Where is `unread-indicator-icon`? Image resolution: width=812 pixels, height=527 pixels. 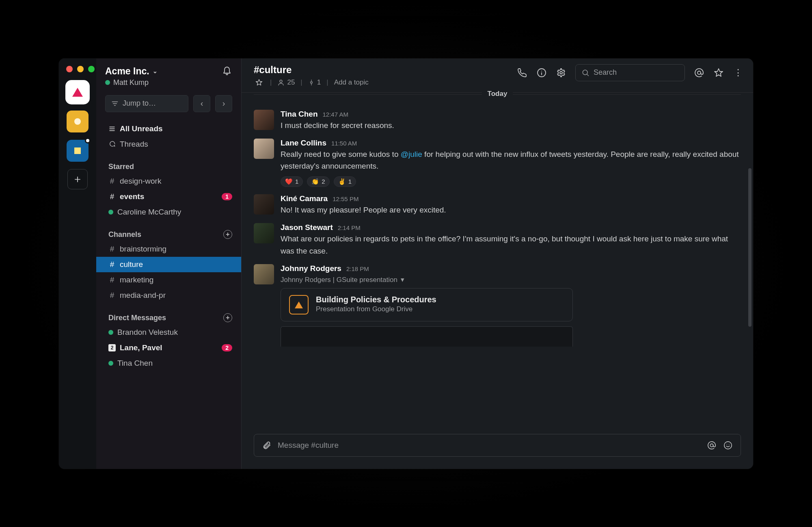 unread-indicator-icon is located at coordinates (88, 141).